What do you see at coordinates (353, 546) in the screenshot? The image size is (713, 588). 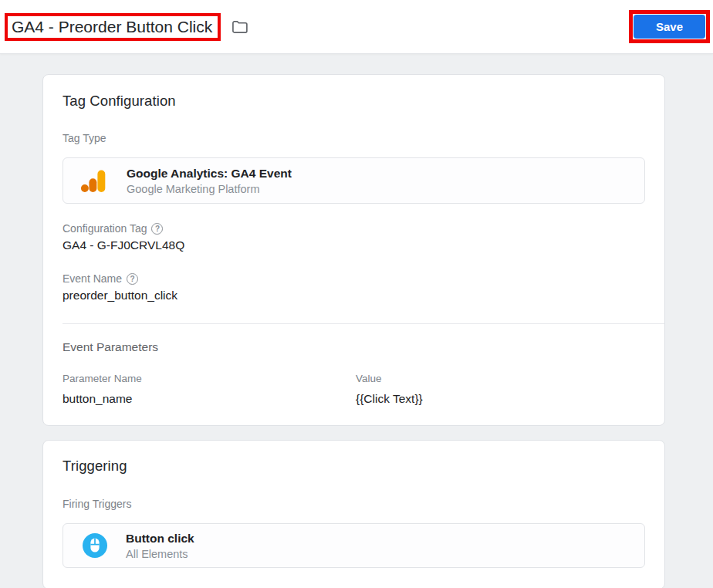 I see `trigger-row: Button click All Elements` at bounding box center [353, 546].